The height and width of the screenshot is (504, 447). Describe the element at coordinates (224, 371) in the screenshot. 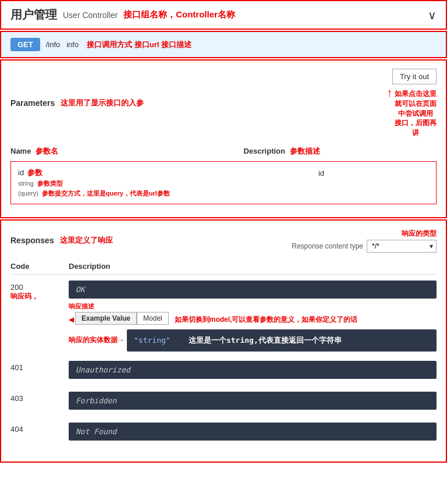

I see `response-row-401: 401 Unauthorized` at that location.